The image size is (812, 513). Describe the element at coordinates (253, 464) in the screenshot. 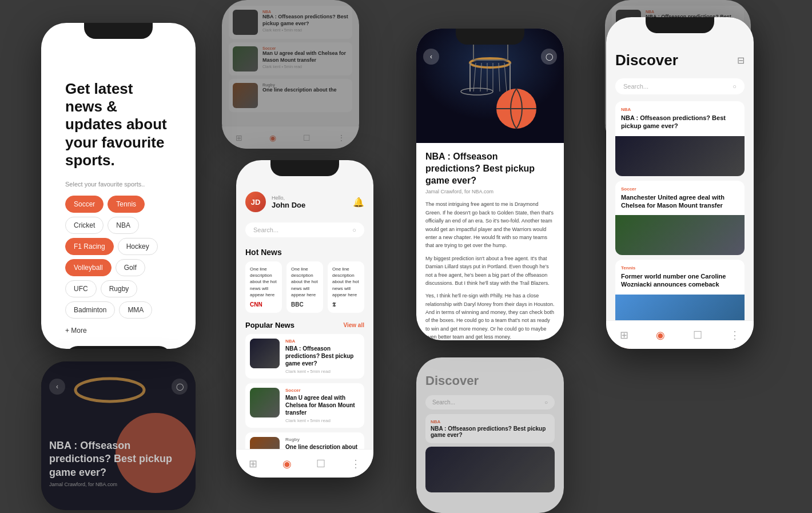

I see `nav-home-icon: ⊞` at that location.